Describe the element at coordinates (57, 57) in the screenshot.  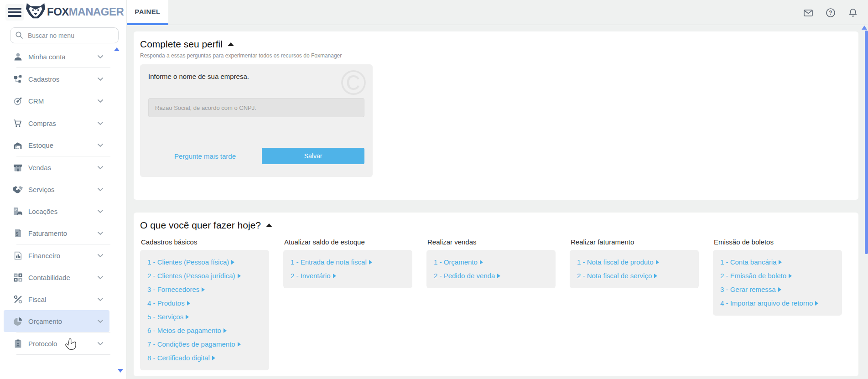
I see `sidebar-item-minha-conta: Minha conta` at that location.